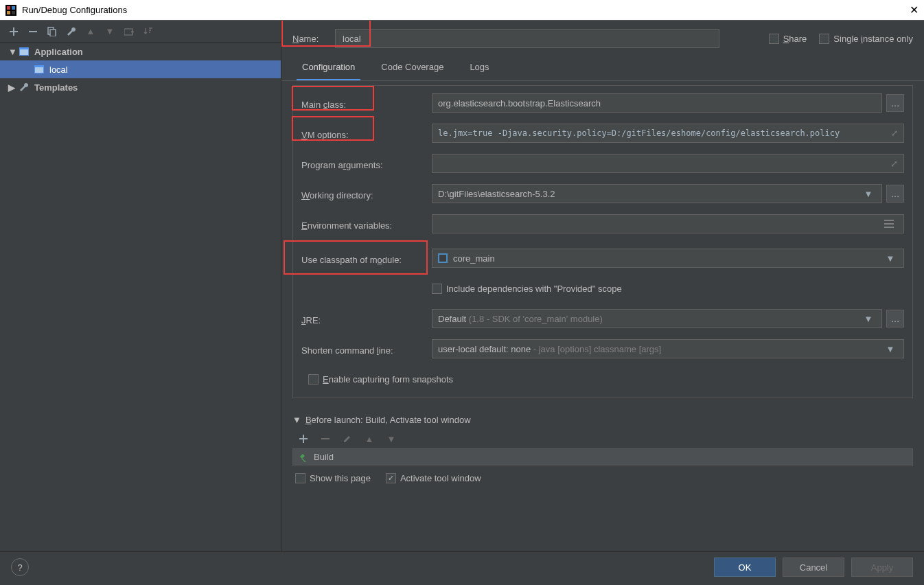 The height and width of the screenshot is (585, 924). Describe the element at coordinates (367, 103) in the screenshot. I see `main-class-label: Main class:` at that location.